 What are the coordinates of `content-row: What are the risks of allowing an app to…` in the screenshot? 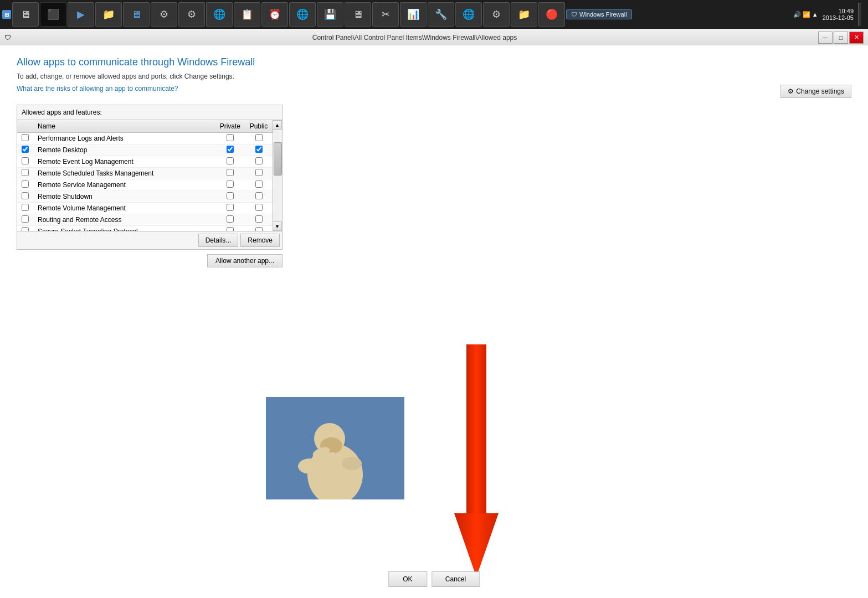 It's located at (434, 91).